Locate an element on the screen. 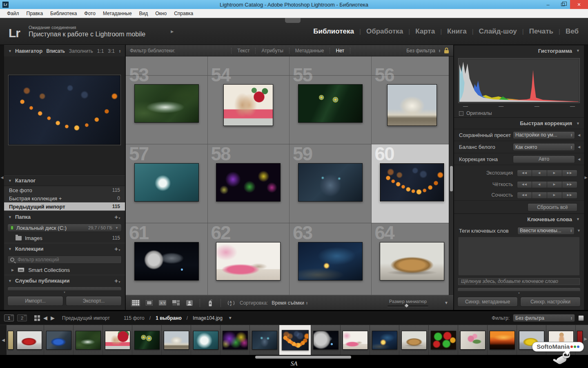  grid-cell-56: 56 is located at coordinates (412, 105).